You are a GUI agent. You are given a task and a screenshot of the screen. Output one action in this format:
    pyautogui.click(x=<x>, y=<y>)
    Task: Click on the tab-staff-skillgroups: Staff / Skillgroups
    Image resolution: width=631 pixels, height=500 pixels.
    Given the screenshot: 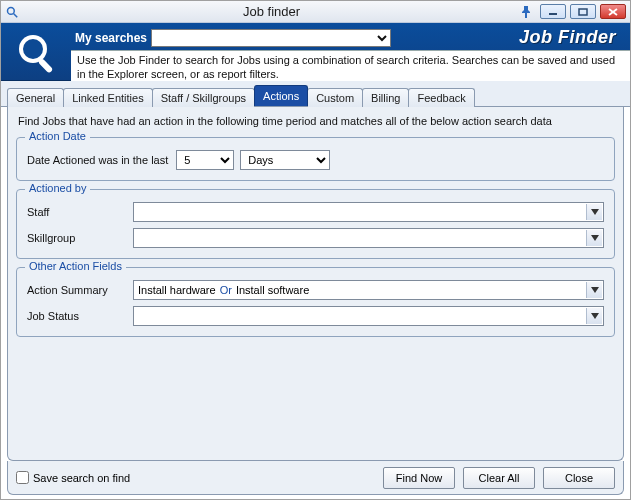 What is the action you would take?
    pyautogui.click(x=204, y=98)
    